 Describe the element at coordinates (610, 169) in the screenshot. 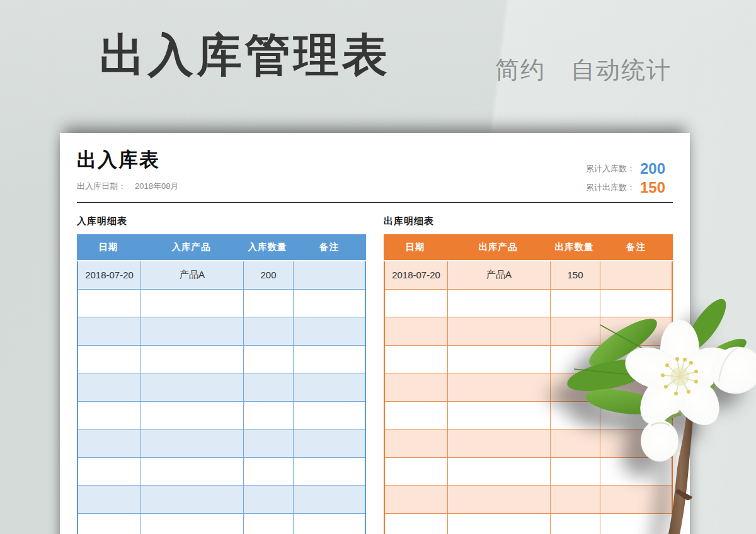

I see `total-inbound-label: 累计入库数：` at that location.